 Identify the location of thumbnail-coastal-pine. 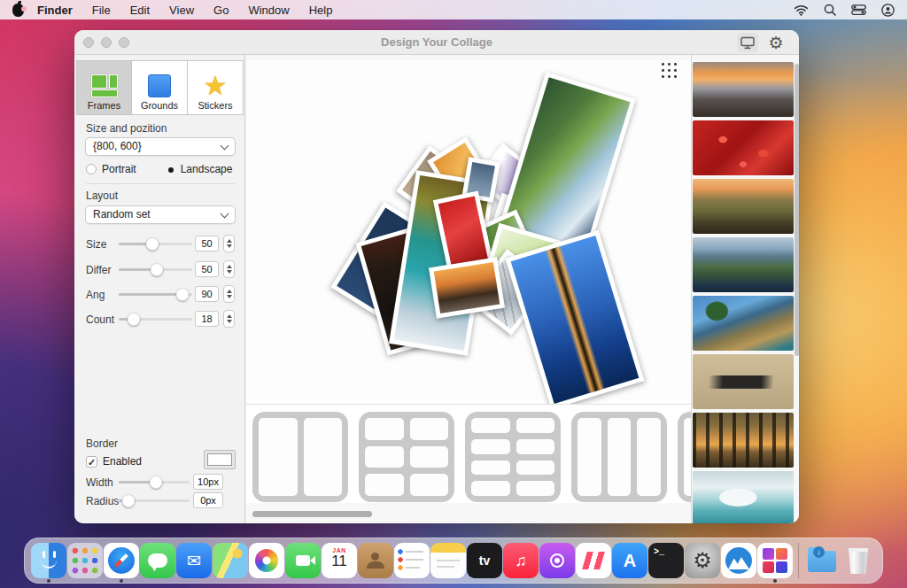
(743, 323).